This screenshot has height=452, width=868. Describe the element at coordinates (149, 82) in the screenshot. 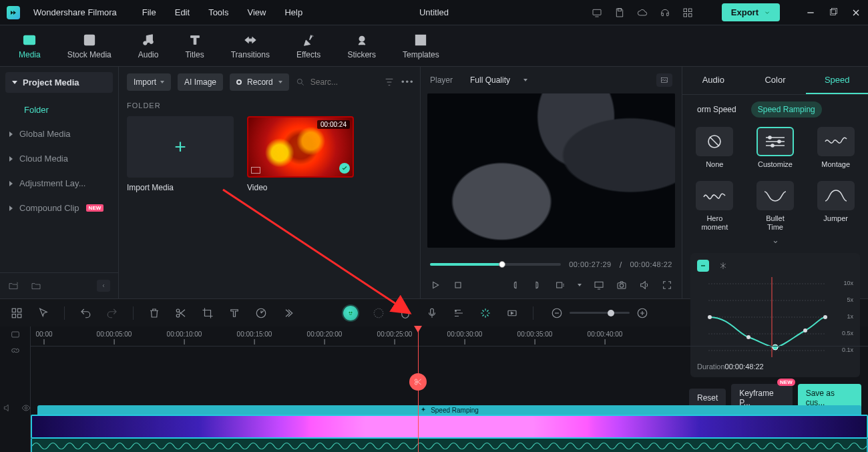

I see `import-dropdown: Import` at that location.